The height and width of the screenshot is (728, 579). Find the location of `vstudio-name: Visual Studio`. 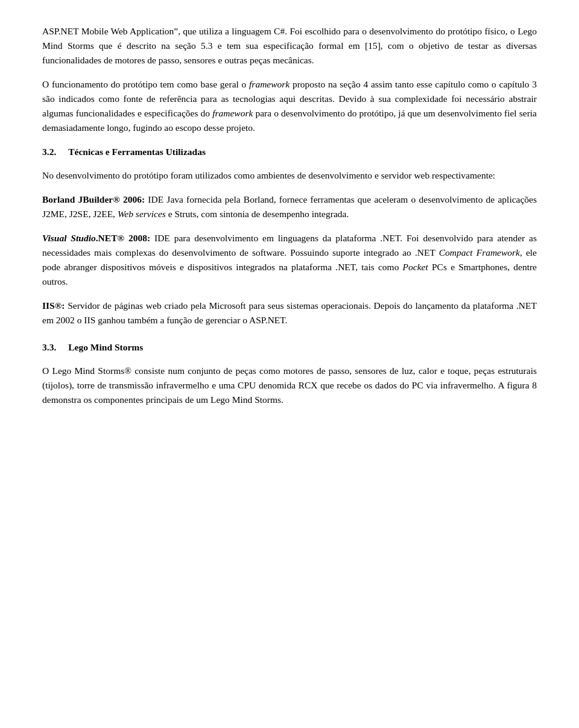

vstudio-name: Visual Studio is located at coordinates (69, 238).